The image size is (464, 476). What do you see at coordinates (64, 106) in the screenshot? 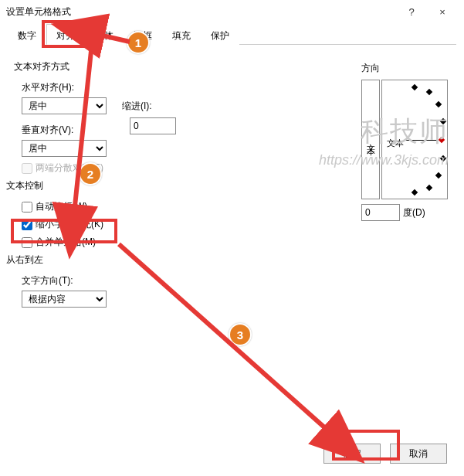
I see `h-align-select: 居中` at bounding box center [64, 106].